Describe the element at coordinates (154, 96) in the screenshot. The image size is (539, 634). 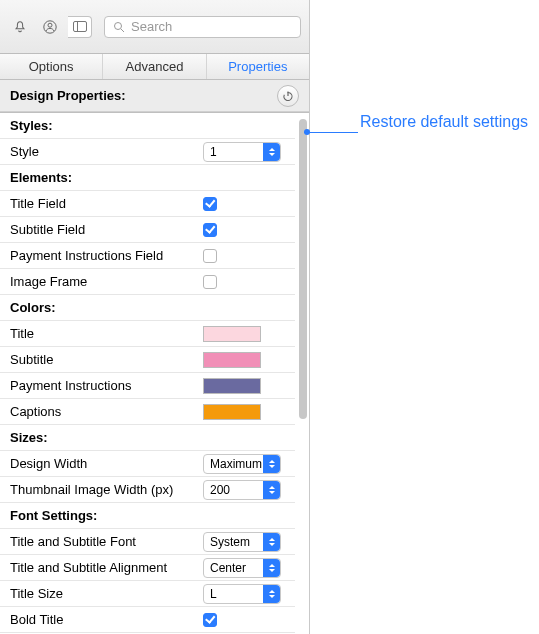
I see `section-header: Design Properties:` at that location.